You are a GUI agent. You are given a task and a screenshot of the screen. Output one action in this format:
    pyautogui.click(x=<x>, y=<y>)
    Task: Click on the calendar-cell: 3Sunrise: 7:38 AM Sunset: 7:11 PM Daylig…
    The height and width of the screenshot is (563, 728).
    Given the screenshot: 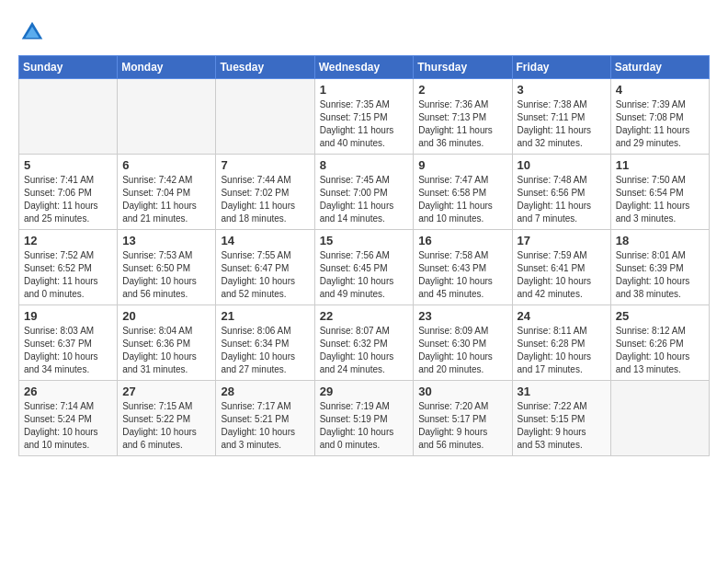 What is the action you would take?
    pyautogui.click(x=561, y=117)
    